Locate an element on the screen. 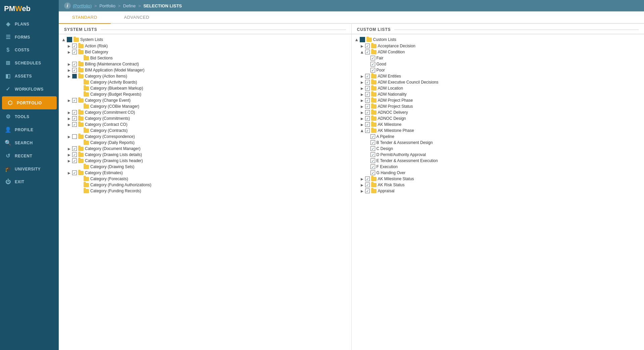  cb-c-adm-entities is located at coordinates (367, 76).